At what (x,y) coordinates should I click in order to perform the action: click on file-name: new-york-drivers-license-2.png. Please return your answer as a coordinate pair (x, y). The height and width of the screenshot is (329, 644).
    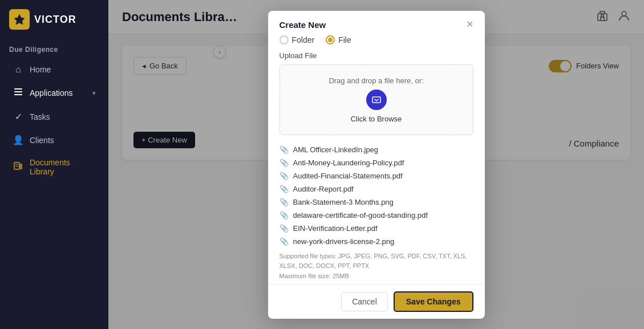
    Looking at the image, I should click on (344, 242).